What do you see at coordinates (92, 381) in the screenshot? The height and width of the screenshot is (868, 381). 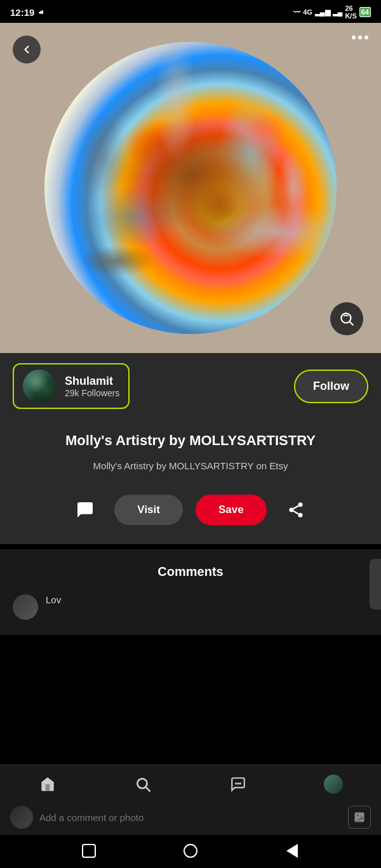 I see `profile-name: Shulamit` at bounding box center [92, 381].